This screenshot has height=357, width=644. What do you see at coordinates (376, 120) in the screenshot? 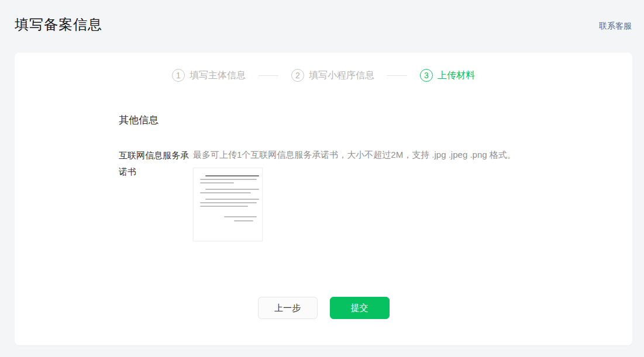
I see `section-title: 其他信息` at bounding box center [376, 120].